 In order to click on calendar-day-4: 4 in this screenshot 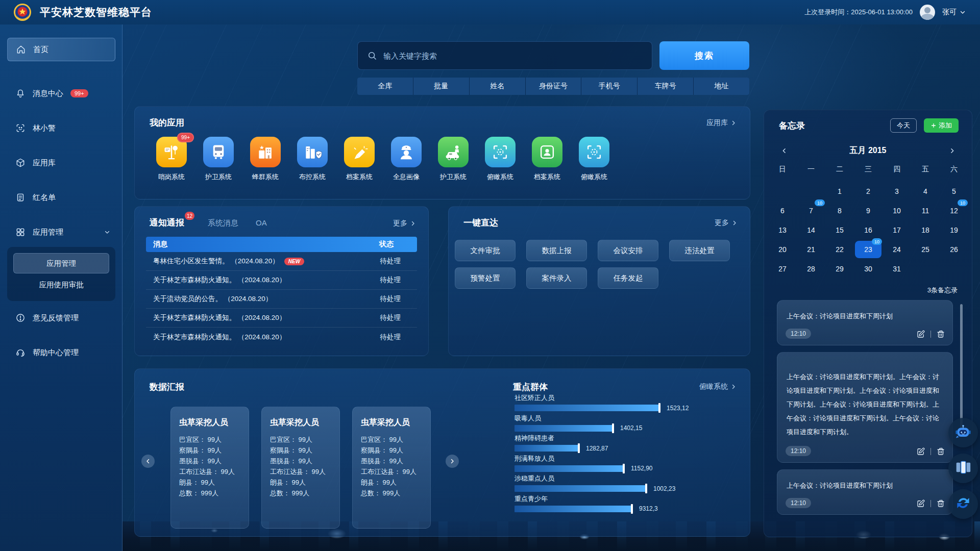, I will do `click(925, 191)`.